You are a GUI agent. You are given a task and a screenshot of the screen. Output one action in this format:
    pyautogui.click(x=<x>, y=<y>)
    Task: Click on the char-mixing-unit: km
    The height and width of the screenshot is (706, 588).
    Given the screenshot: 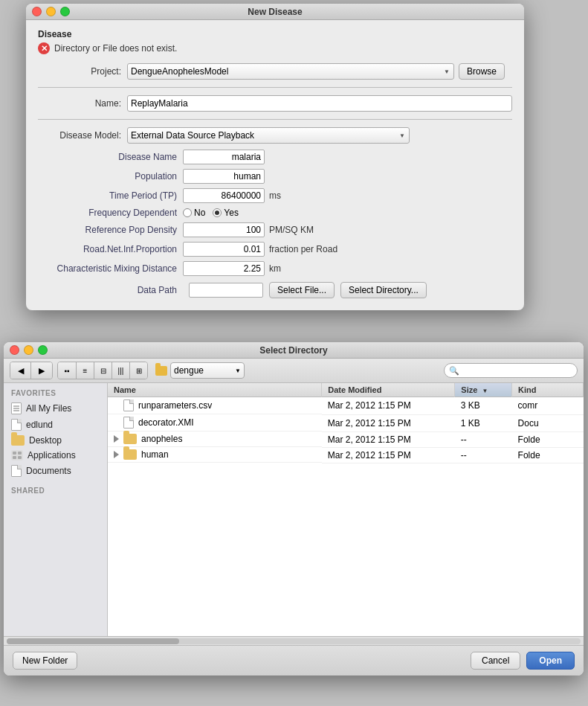 What is the action you would take?
    pyautogui.click(x=275, y=269)
    